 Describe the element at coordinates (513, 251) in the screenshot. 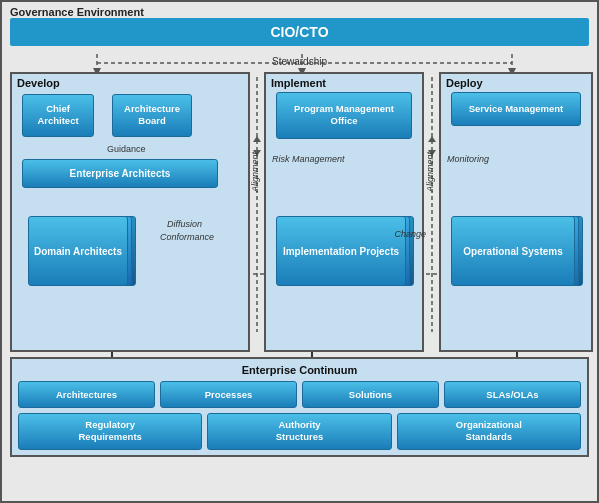

I see `operational-systems-card: Operational Systems` at that location.